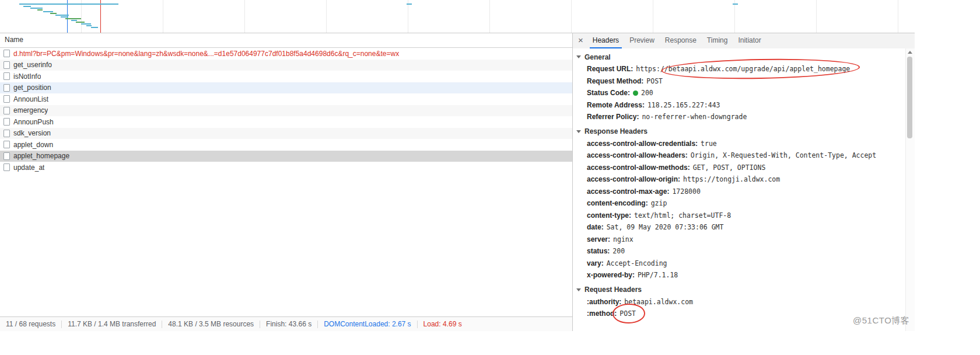 The width and height of the screenshot is (980, 355). I want to click on header-value-text: 118.25.165.227:443, so click(684, 105).